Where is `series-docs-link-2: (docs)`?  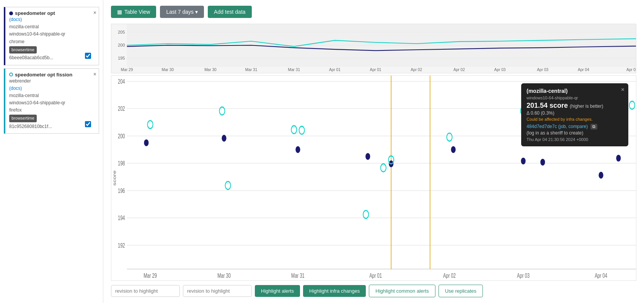 series-docs-link-2: (docs) is located at coordinates (15, 88).